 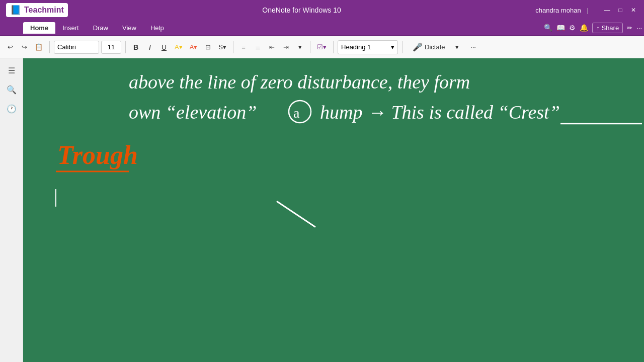 I want to click on navtabs: Home Insert Draw View Help 🔍 📖 ⚙ 🔔 ↑ Sha…, so click(x=322, y=28).